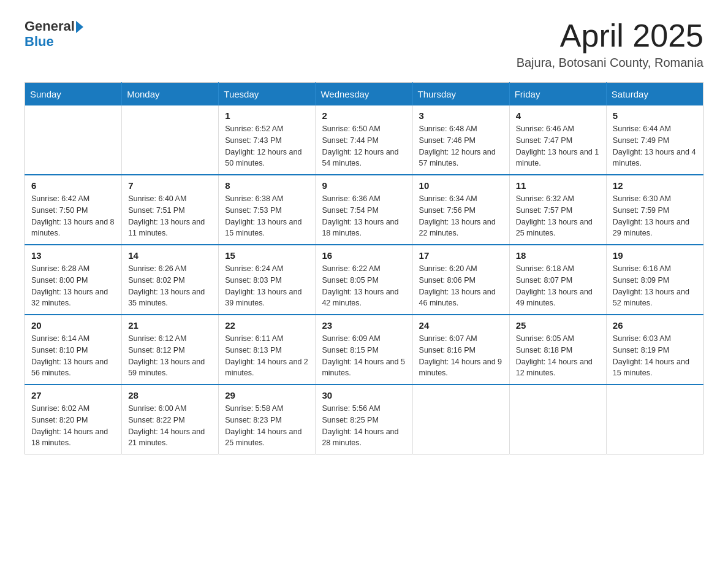 The height and width of the screenshot is (563, 728). Describe the element at coordinates (170, 325) in the screenshot. I see `day-number: 21` at that location.